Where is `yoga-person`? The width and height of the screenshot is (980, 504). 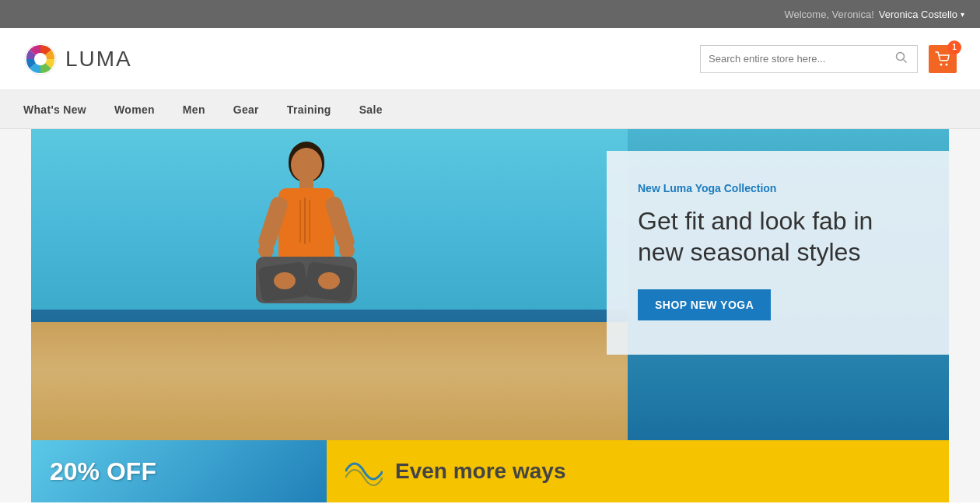 yoga-person is located at coordinates (306, 250).